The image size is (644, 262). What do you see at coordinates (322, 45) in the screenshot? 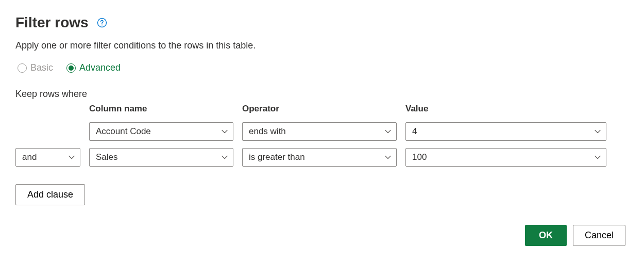
I see `page-subtitle: Apply one or more filter conditions to t…` at bounding box center [322, 45].